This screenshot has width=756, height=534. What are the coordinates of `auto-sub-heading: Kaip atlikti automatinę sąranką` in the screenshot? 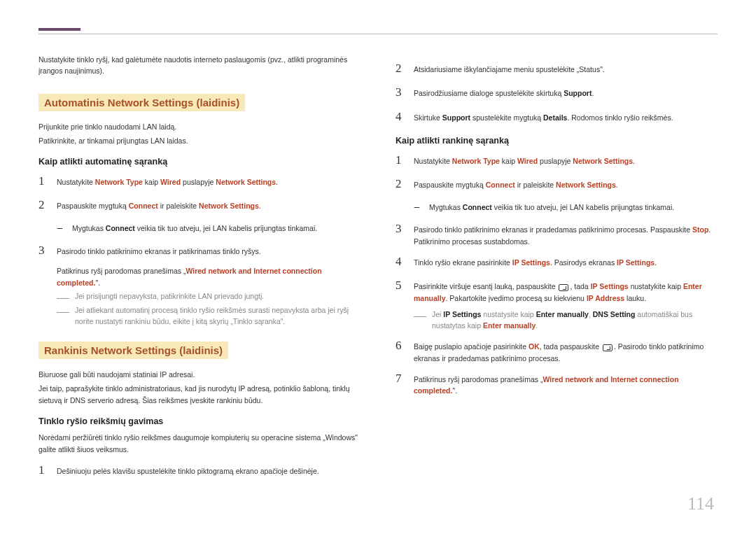 It's located at (200, 162).